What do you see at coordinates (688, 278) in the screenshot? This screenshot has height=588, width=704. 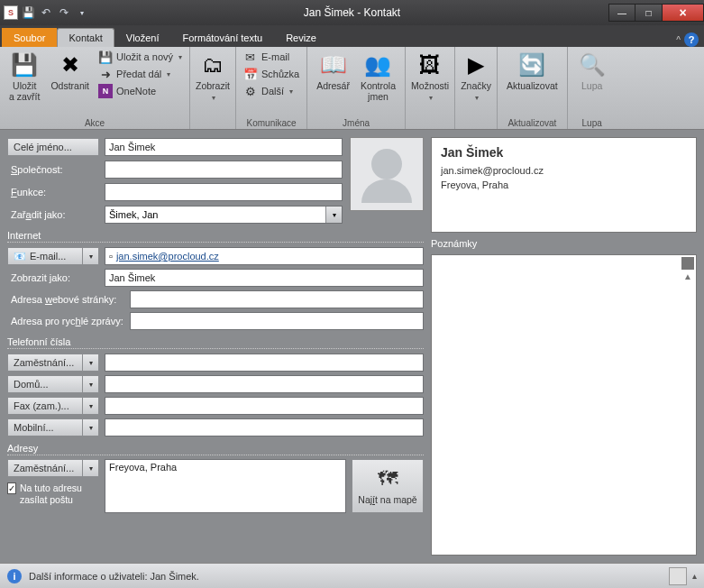 I see `scroll-up-icon: ▲` at bounding box center [688, 278].